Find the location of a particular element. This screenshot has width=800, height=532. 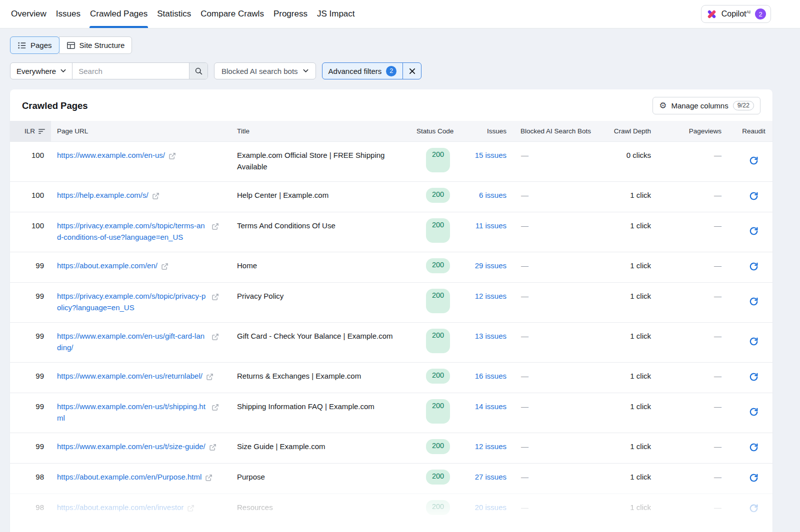

page-url-link: https://www.example.com/en-us/gift-card-… is located at coordinates (132, 342).